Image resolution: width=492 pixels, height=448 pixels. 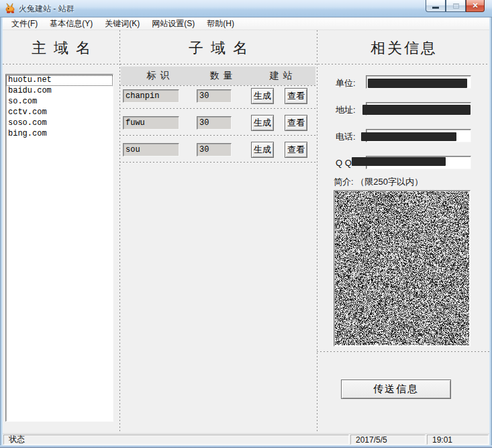 What do you see at coordinates (59, 134) in the screenshot?
I see `list-item: bing.com` at bounding box center [59, 134].